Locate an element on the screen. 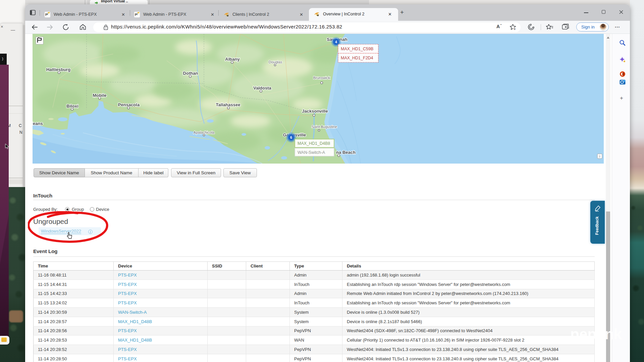  svg-text: Pensacola is located at coordinates (129, 105).